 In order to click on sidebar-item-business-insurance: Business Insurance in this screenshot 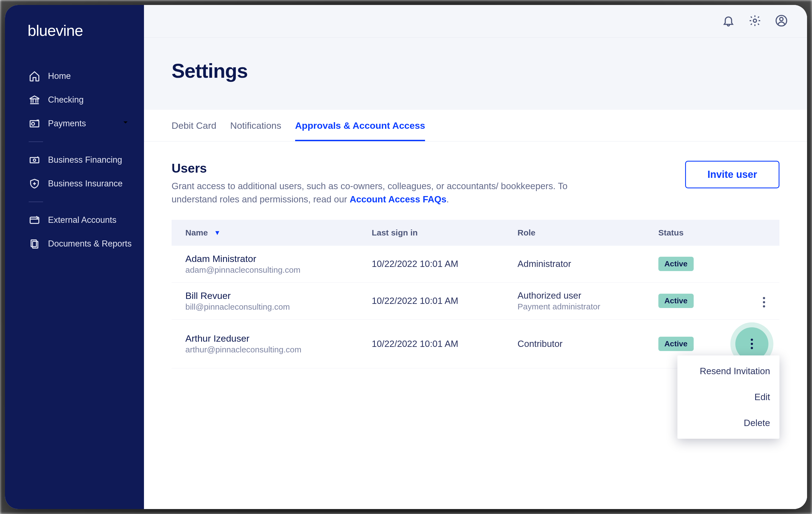, I will do `click(75, 184)`.